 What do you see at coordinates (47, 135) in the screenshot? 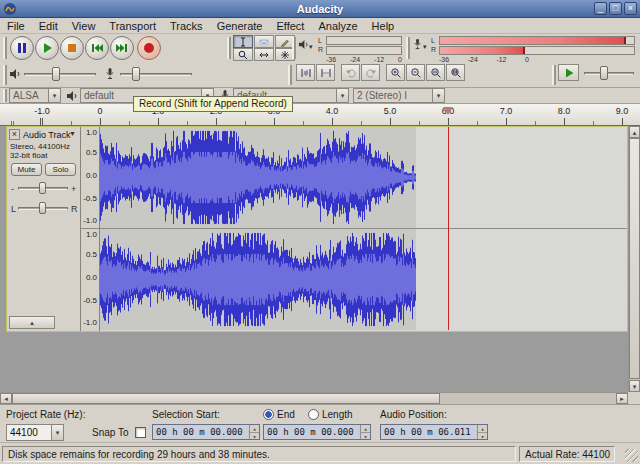
I see `track-title: Audio Track` at bounding box center [47, 135].